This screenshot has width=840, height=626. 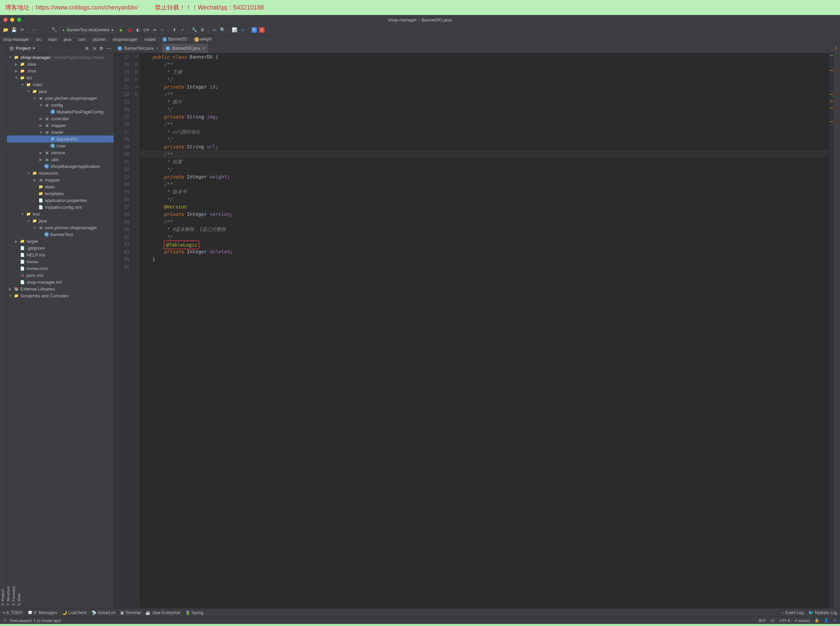 What do you see at coordinates (87, 48) in the screenshot?
I see `select-opened-icon: ⊕` at bounding box center [87, 48].